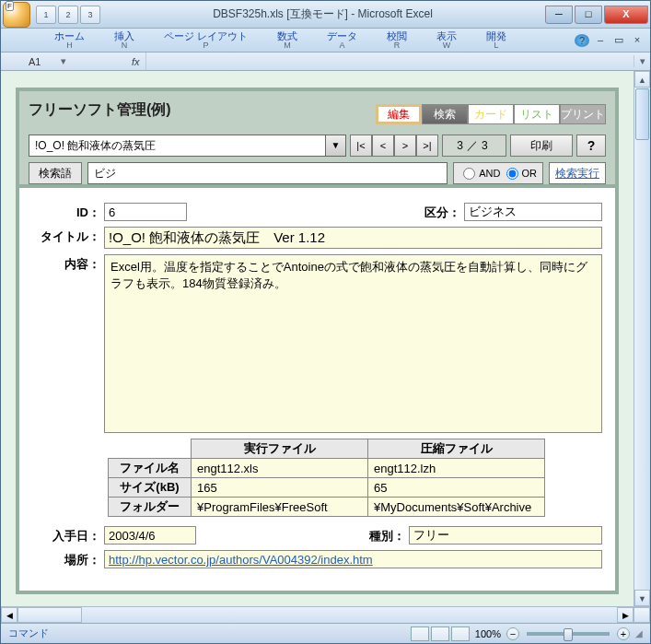 This screenshot has width=651, height=644. Describe the element at coordinates (150, 535) in the screenshot. I see `field-date` at that location.